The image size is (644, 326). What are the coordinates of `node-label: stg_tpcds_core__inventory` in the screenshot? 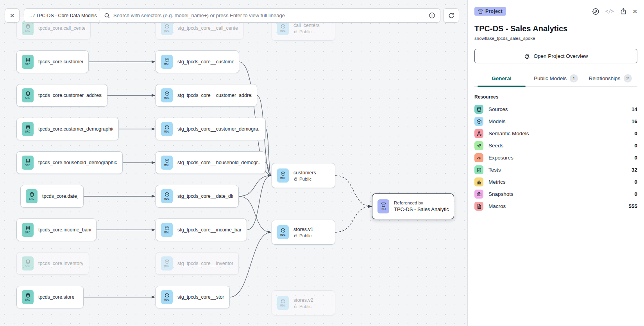 It's located at (206, 263).